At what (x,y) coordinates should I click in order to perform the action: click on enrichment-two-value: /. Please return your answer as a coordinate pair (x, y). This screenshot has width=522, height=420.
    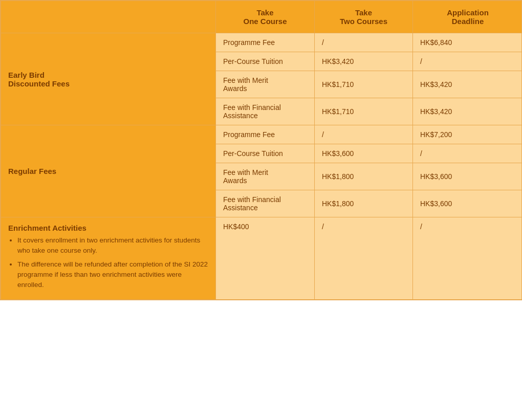
    Looking at the image, I should click on (364, 259).